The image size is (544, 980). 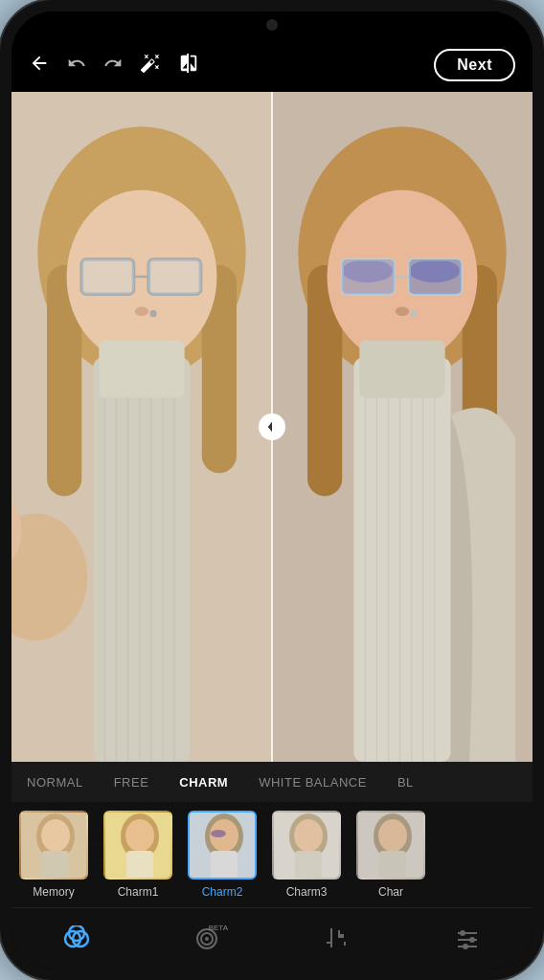 I want to click on adjust-icon, so click(x=467, y=939).